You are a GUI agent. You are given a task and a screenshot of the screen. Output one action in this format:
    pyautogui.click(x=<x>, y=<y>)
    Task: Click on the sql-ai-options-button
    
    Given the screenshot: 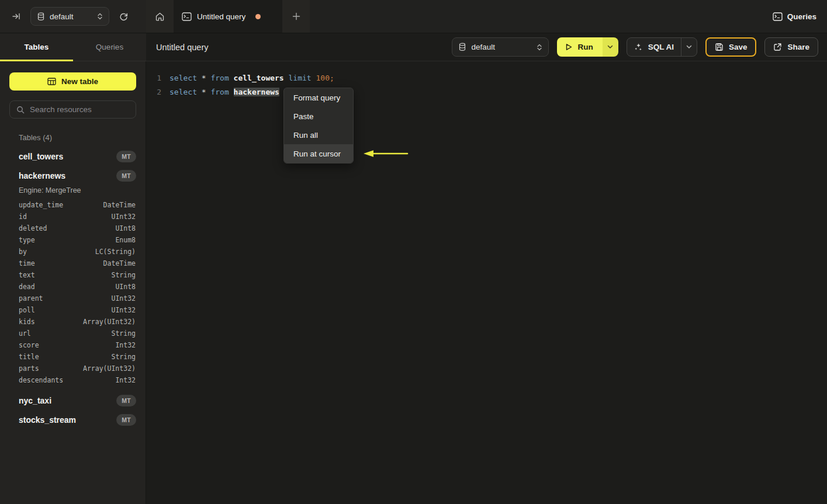 What is the action you would take?
    pyautogui.click(x=688, y=47)
    